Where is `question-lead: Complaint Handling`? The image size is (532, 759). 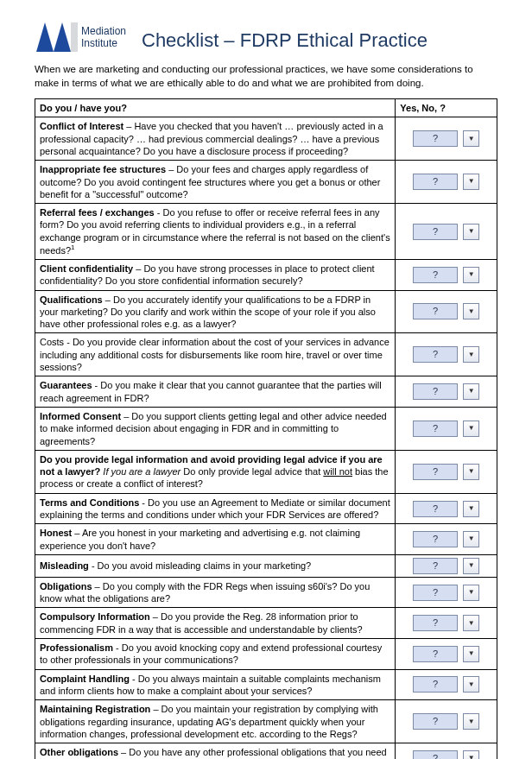
question-lead: Complaint Handling is located at coordinates (85, 679).